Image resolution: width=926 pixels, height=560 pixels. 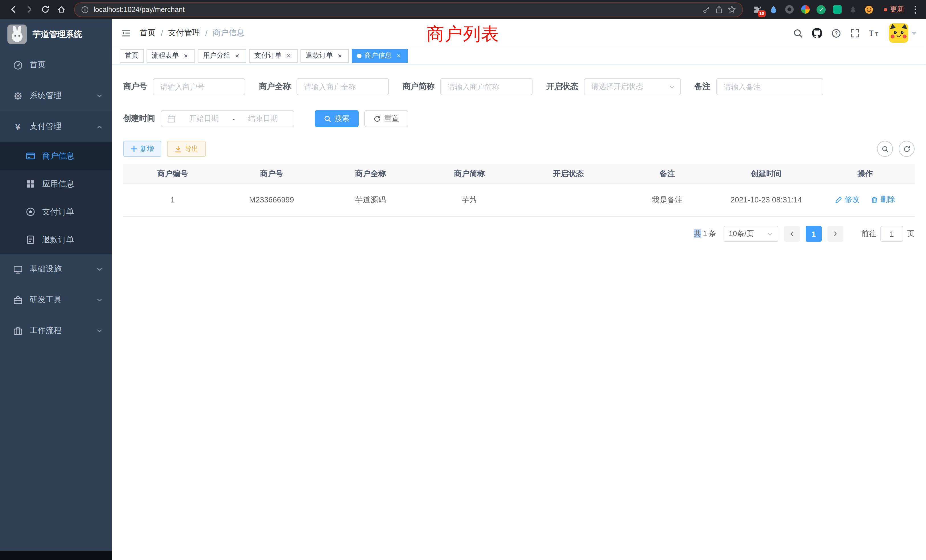 I want to click on search-button: 搜索, so click(x=337, y=119).